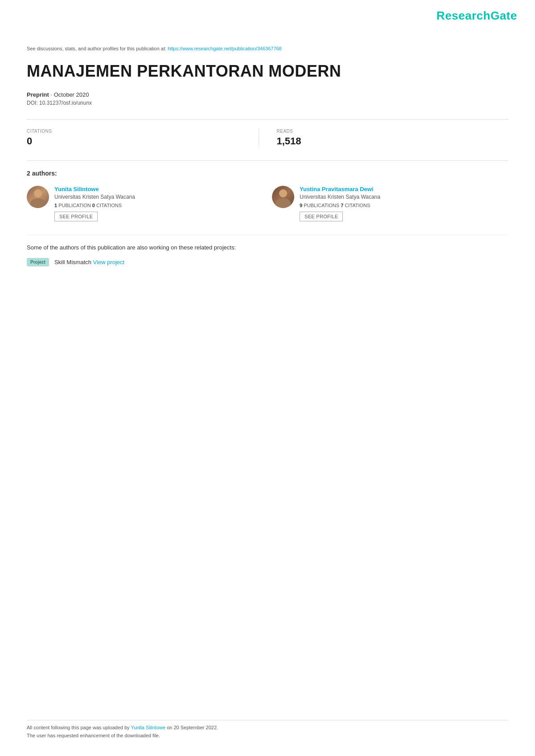 The width and height of the screenshot is (535, 756). Describe the element at coordinates (148, 727) in the screenshot. I see `footer-uploader-link: Yunita Silintowe` at that location.